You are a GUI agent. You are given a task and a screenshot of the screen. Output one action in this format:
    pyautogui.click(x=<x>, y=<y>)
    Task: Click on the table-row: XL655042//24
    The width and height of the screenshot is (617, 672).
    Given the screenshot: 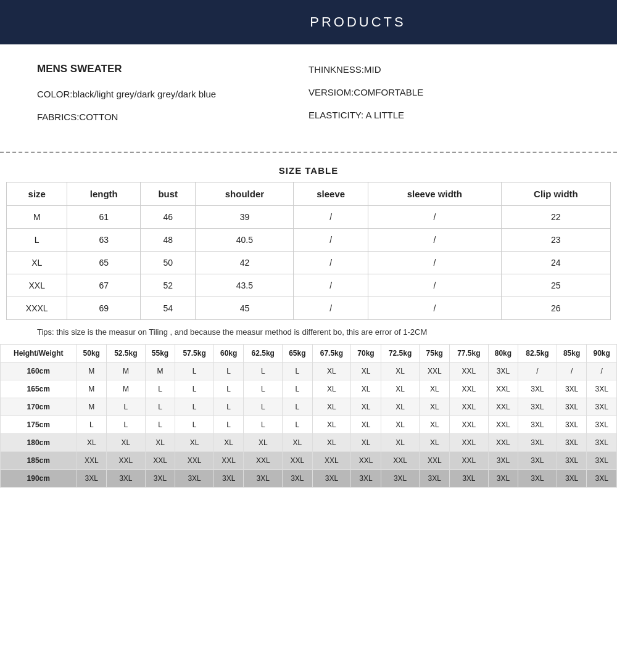 What is the action you would take?
    pyautogui.click(x=308, y=263)
    